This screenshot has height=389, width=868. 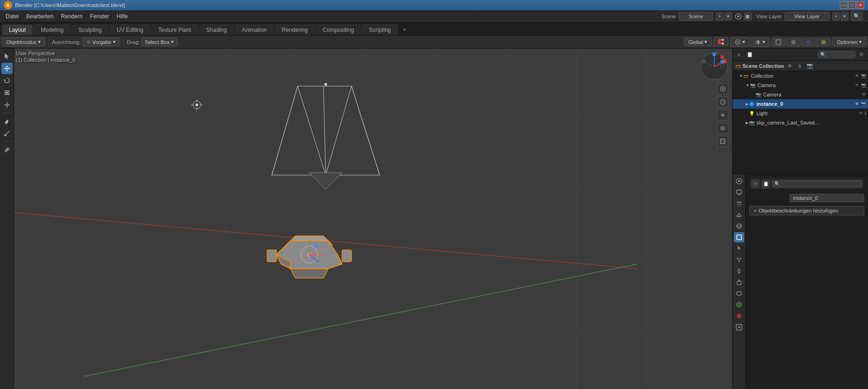 I want to click on menu-rendern: Rendern, so click(x=72, y=16).